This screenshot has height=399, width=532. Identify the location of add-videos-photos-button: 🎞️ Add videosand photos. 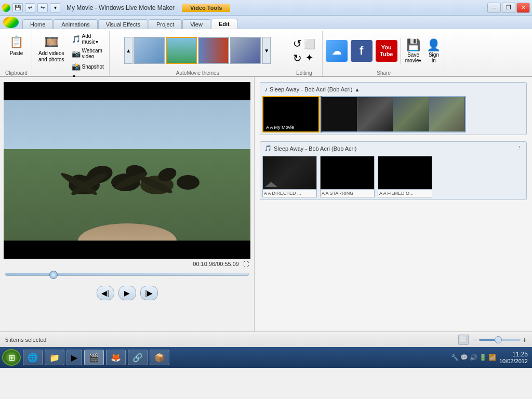
(51, 48).